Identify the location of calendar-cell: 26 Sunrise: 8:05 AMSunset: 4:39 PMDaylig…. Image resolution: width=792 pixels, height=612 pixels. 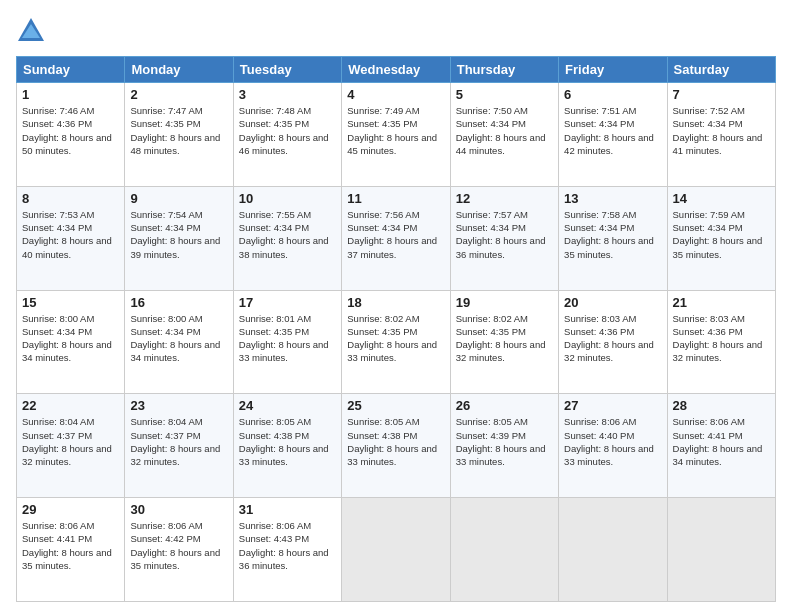
(504, 446).